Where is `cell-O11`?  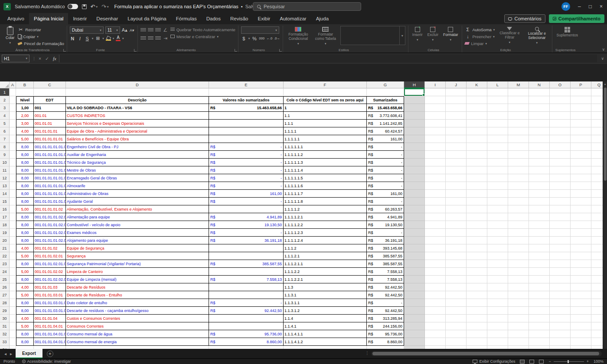 cell-O11 is located at coordinates (560, 170).